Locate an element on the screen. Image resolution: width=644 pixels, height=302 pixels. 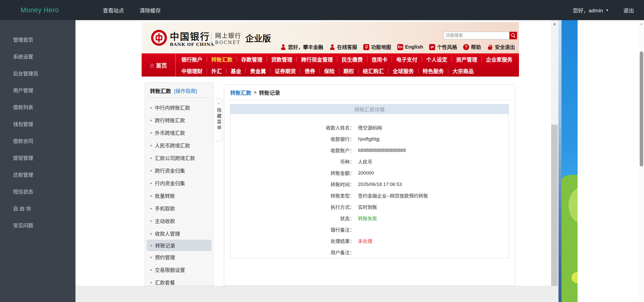
sidebar-item: 用户管理 is located at coordinates (38, 90).